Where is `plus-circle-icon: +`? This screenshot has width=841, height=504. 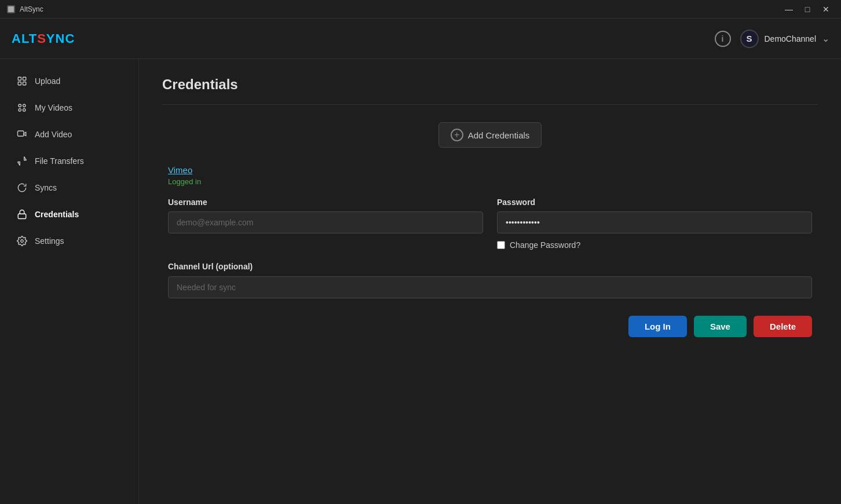 plus-circle-icon: + is located at coordinates (457, 135).